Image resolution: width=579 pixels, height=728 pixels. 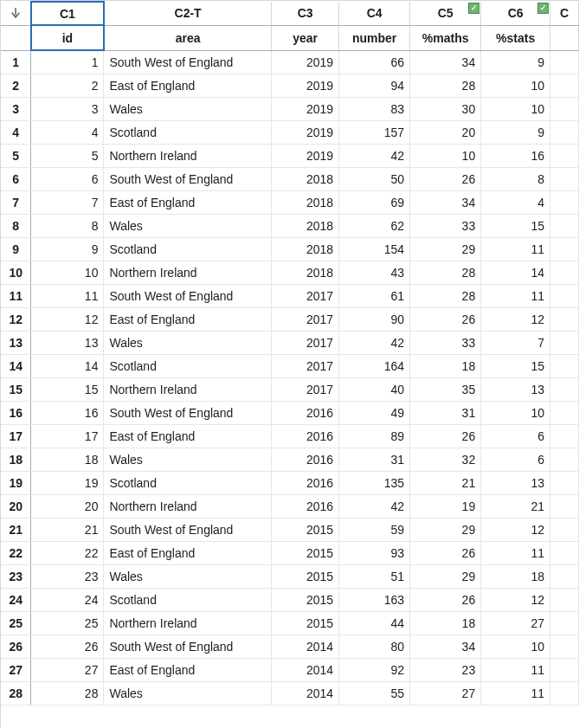 I want to click on row-number: 8, so click(x=16, y=225).